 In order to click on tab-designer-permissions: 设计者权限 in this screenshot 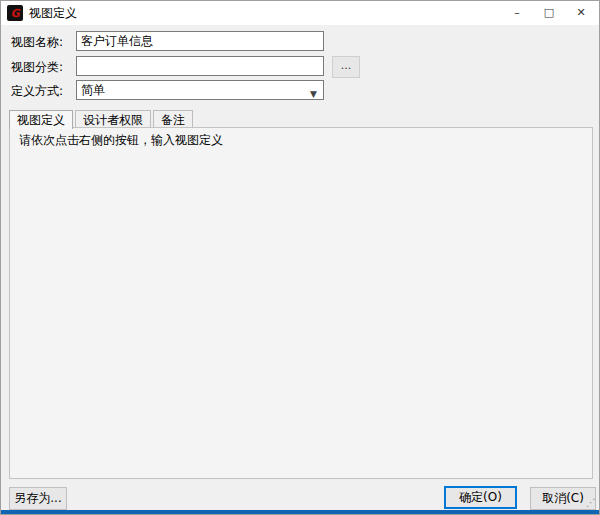, I will do `click(113, 119)`.